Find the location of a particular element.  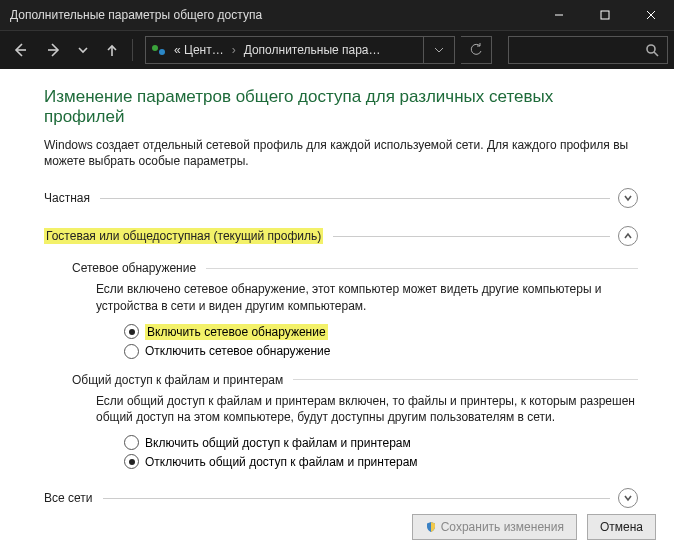

breadcrumb-part-1: « Цент… is located at coordinates (199, 50).